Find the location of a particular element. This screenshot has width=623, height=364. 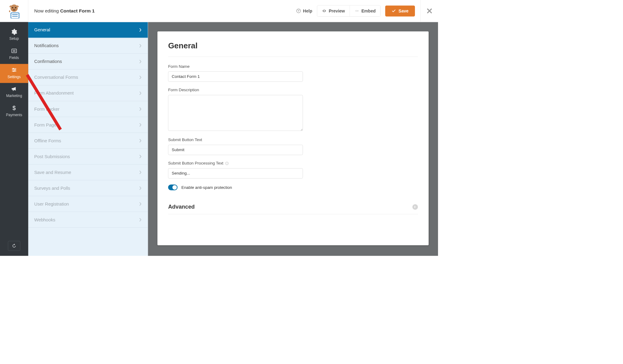

sidebar-item-webhooks: Webhooks is located at coordinates (88, 220).